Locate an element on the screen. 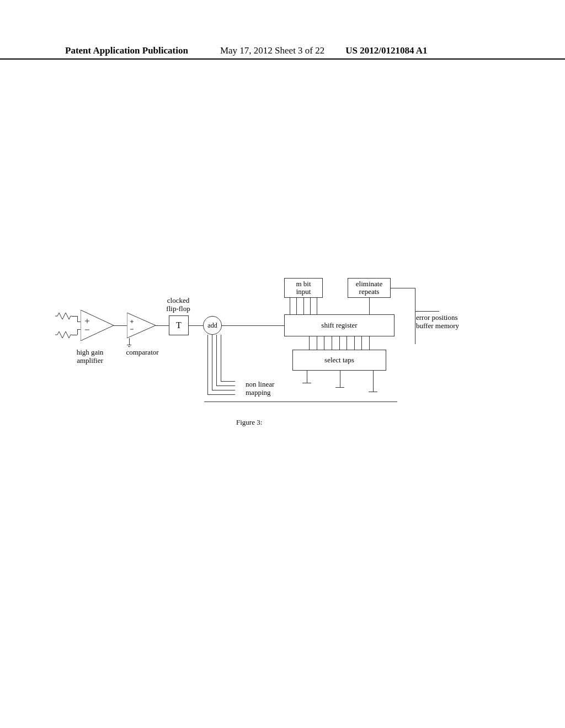 Image resolution: width=565 pixels, height=728 pixels. publication-date-sheet: May 17, 2012 Sheet 3 of 22 is located at coordinates (273, 51).